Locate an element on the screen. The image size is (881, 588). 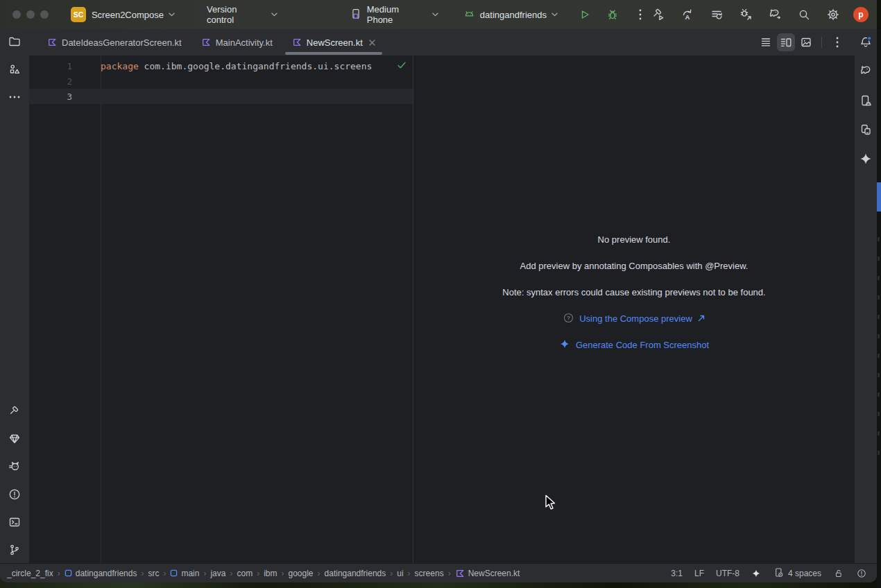
problems-icon is located at coordinates (15, 494).